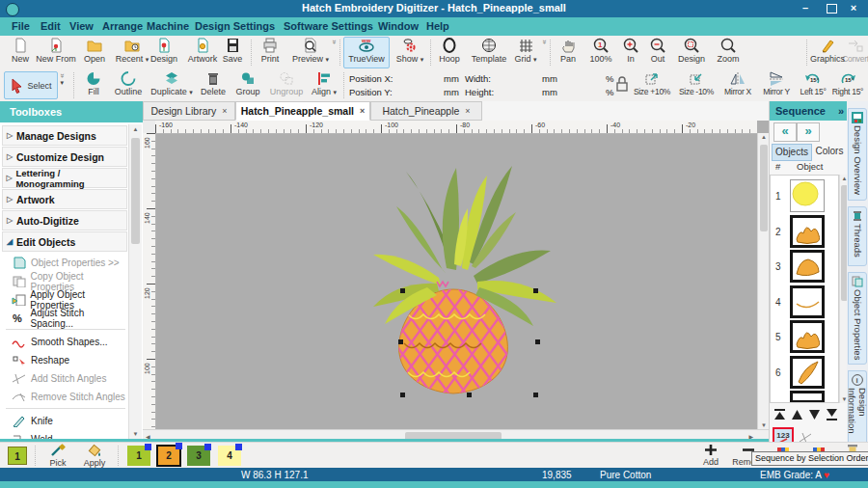 Image resolution: width=868 pixels, height=488 pixels. I want to click on tab-objects: Objects, so click(792, 152).